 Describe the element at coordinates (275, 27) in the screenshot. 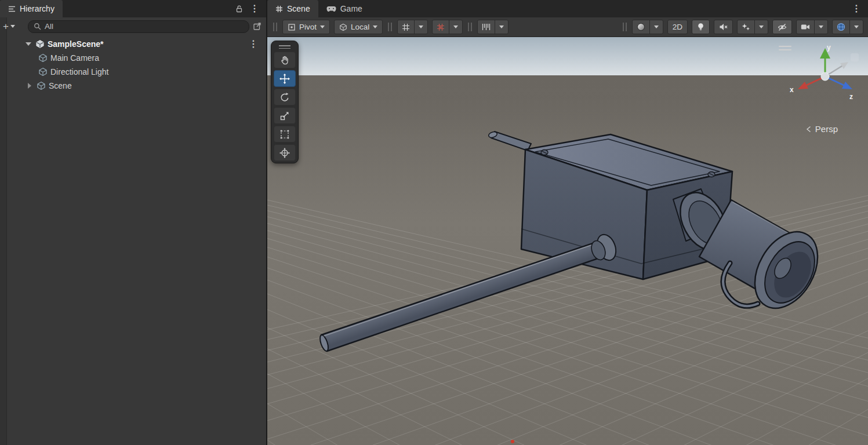

I see `toolbar-drag-handle` at that location.